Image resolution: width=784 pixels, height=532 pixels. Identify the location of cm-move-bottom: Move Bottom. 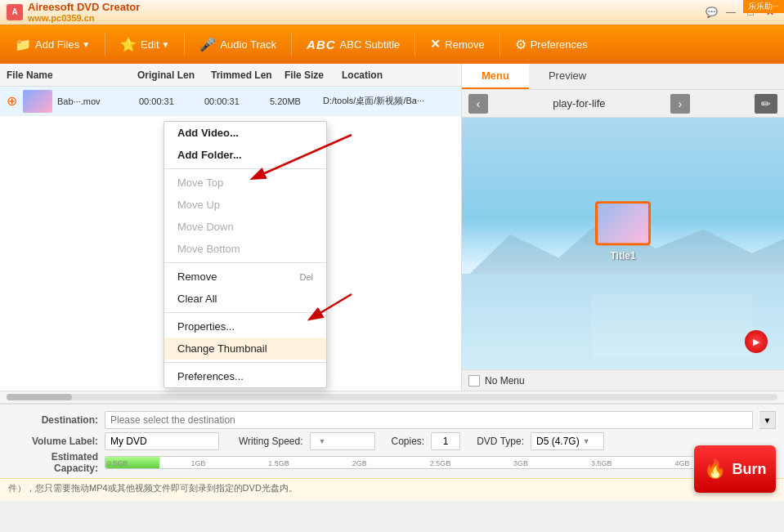
(245, 248).